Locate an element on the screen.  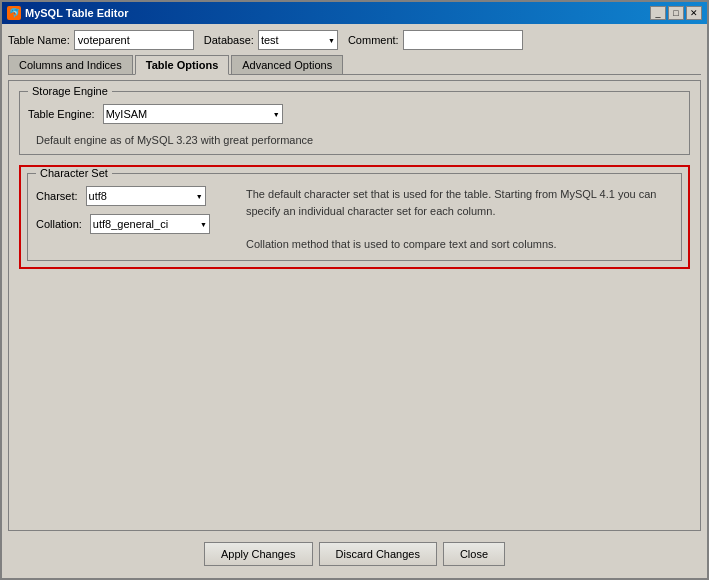
top-row: Table Name: Database: test Comment: is located at coordinates (354, 40).